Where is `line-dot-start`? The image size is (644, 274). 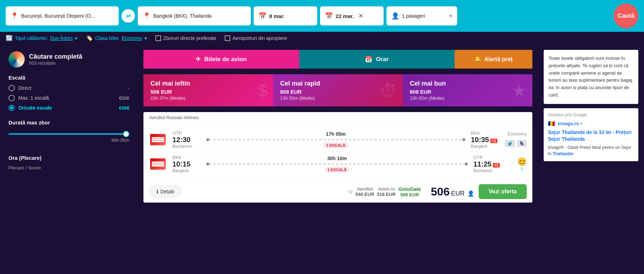
line-dot-start is located at coordinates (208, 140).